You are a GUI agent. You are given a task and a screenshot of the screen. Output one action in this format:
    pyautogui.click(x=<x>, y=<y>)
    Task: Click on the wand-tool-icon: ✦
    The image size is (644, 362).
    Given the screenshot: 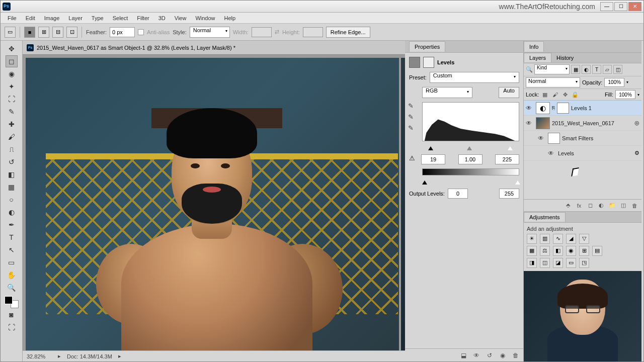 What is the action you would take?
    pyautogui.click(x=12, y=86)
    